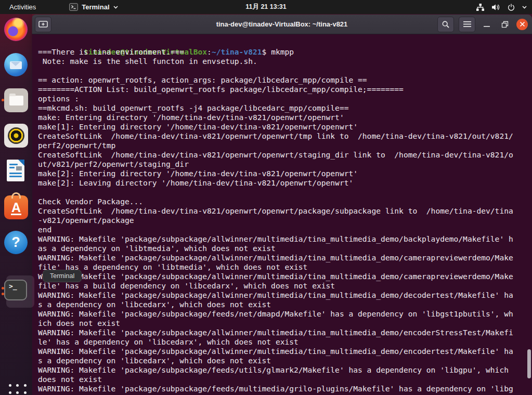  I want to click on terminal-line: == action: openwrt_rootfs, action_args: …, so click(284, 80).